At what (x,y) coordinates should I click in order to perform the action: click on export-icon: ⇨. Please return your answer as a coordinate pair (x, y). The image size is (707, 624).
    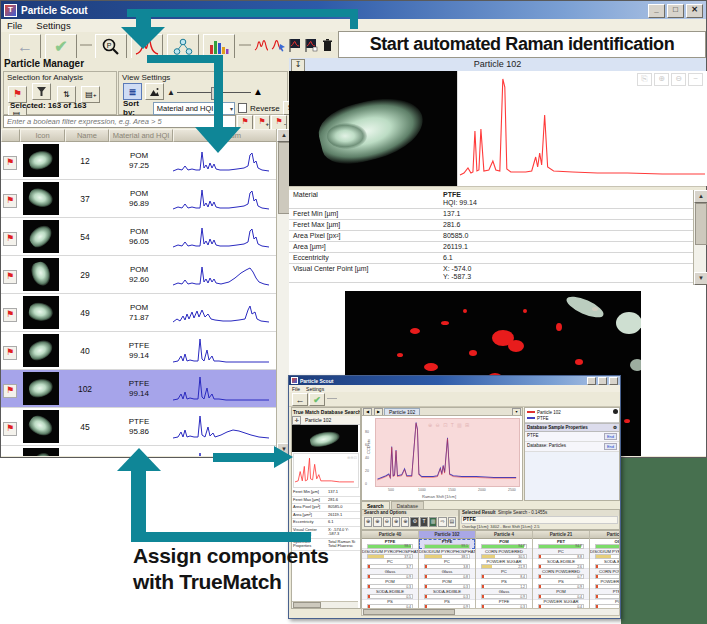
    Looking at the image, I should click on (442, 522).